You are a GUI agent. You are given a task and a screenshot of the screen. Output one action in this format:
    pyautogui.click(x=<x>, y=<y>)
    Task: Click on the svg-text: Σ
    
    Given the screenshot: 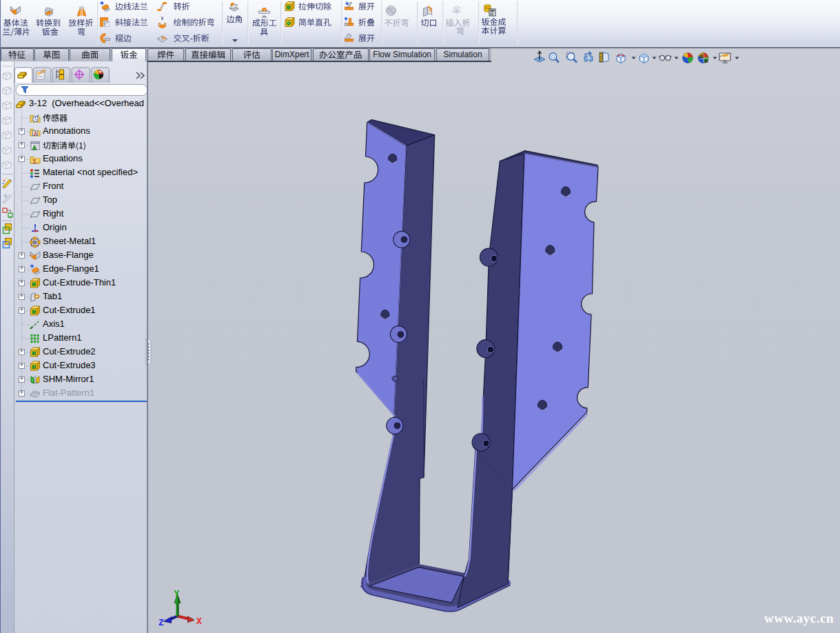 What is the action you would take?
    pyautogui.click(x=35, y=161)
    